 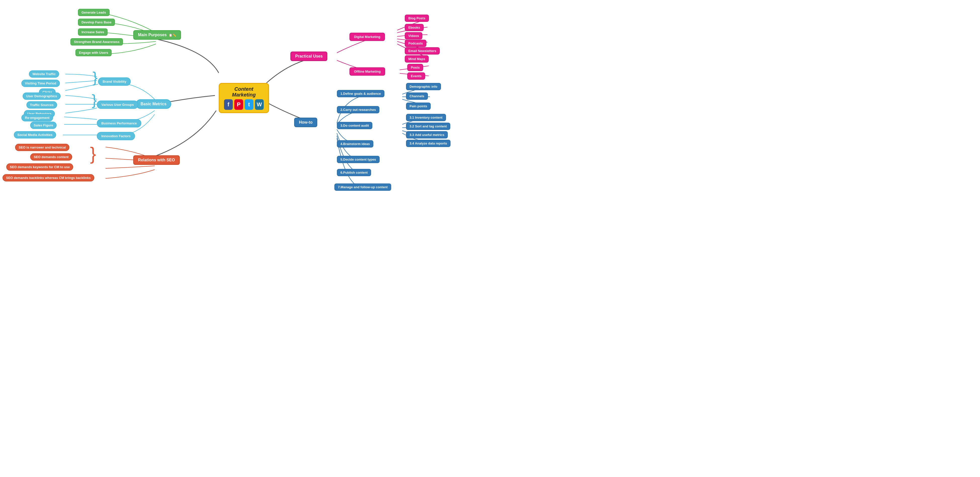 I want to click on practical-uses-label: Practical Uses, so click(x=309, y=56).